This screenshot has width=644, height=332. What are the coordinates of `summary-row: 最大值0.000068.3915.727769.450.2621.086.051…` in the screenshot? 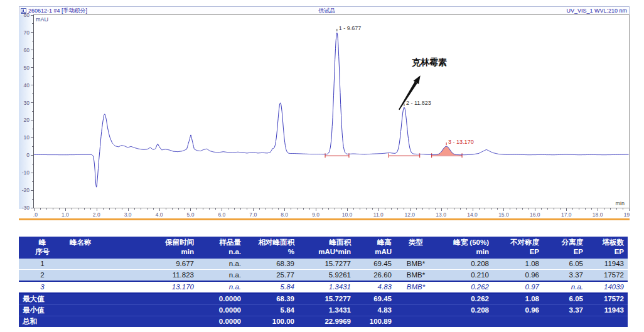 It's located at (323, 299).